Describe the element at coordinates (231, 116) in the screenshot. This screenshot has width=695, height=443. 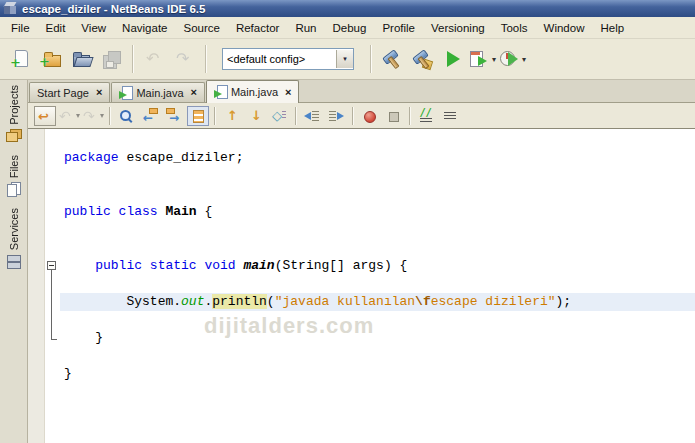
I see `bookmark-previous-button` at that location.